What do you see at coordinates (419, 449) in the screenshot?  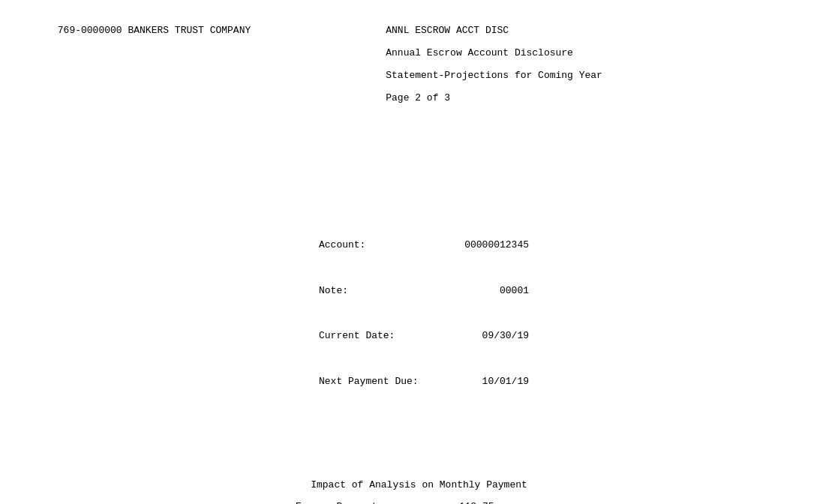 I see `spacer-impact` at bounding box center [419, 449].